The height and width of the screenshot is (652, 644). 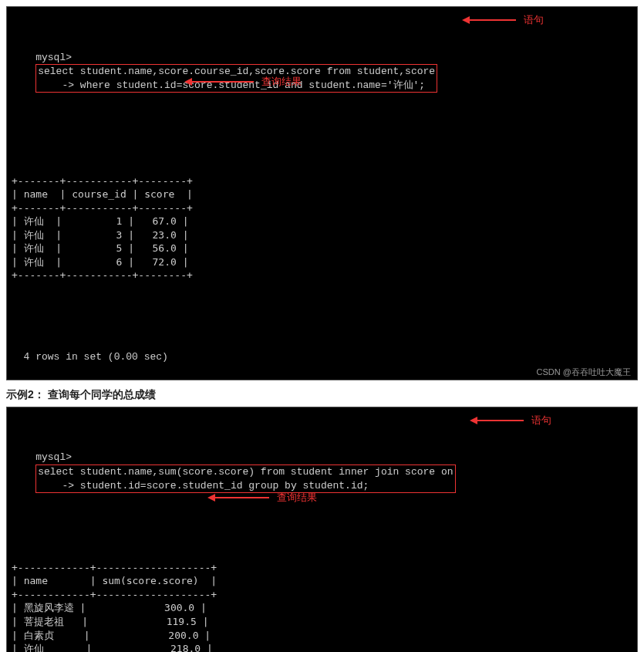 What do you see at coordinates (245, 478) in the screenshot?
I see `sql-box-ex2: select student.name,sum(score.score) fro…` at bounding box center [245, 478].